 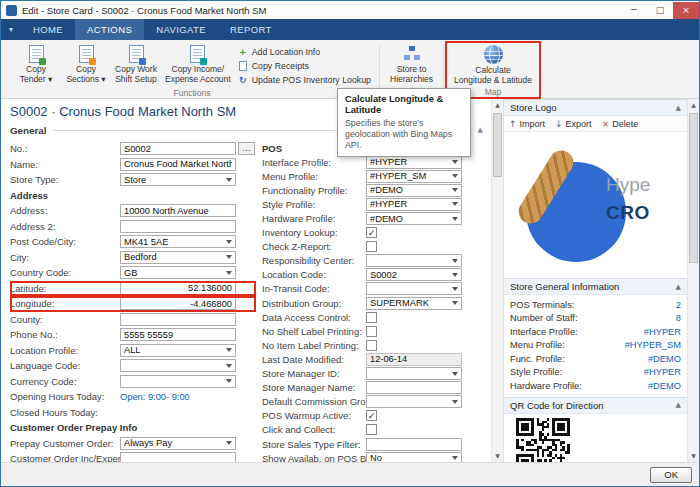 What do you see at coordinates (653, 345) in the screenshot?
I see `info-value-link: #HYPER_SM` at bounding box center [653, 345].